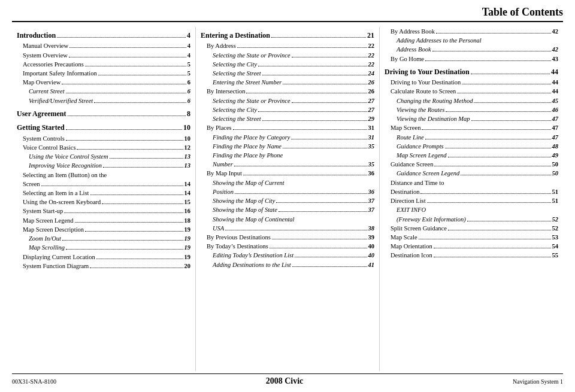 The height and width of the screenshot is (392, 575). What do you see at coordinates (288, 379) in the screenshot?
I see `footer: 00X31-SNA-8100 2008 Civic Navigation Sys…` at bounding box center [288, 379].